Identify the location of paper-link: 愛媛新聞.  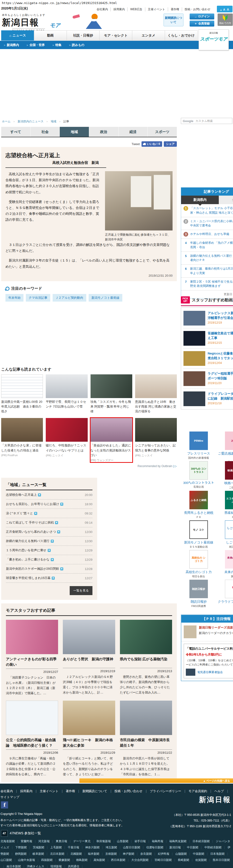
(67, 860).